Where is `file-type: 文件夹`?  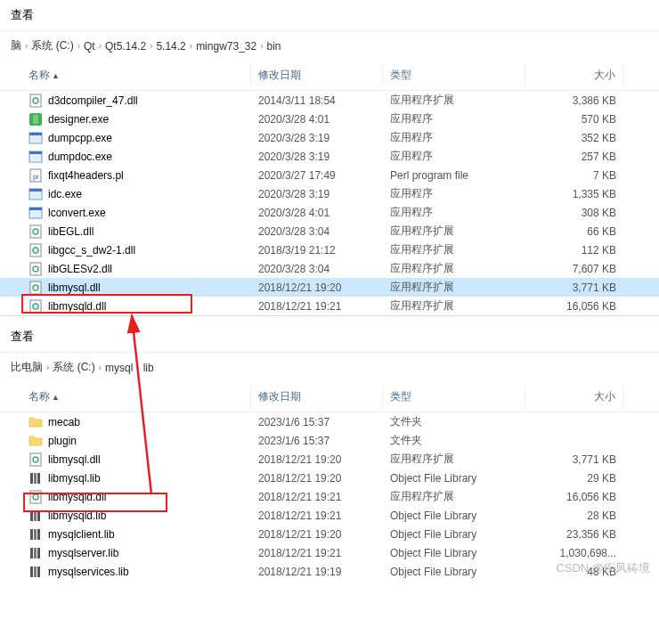
file-type: 文件夹 is located at coordinates (454, 440).